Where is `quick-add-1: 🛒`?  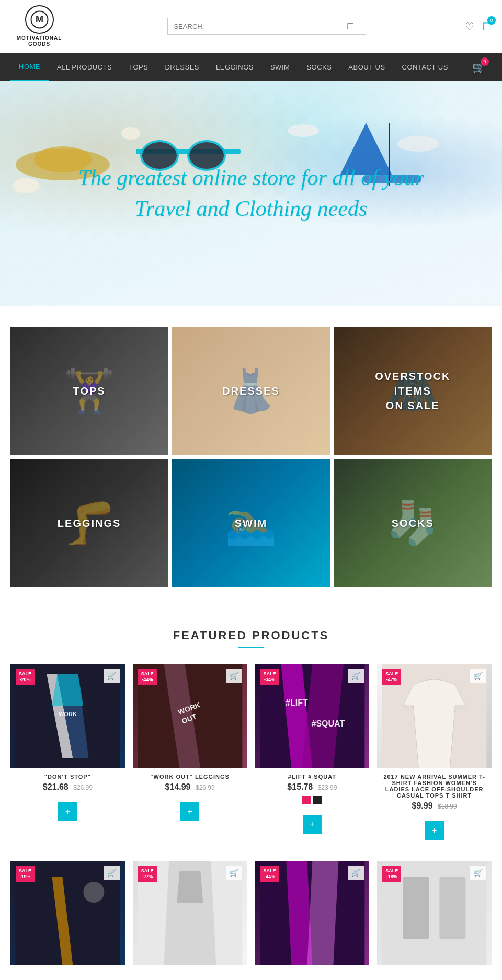 quick-add-1: 🛒 is located at coordinates (112, 676).